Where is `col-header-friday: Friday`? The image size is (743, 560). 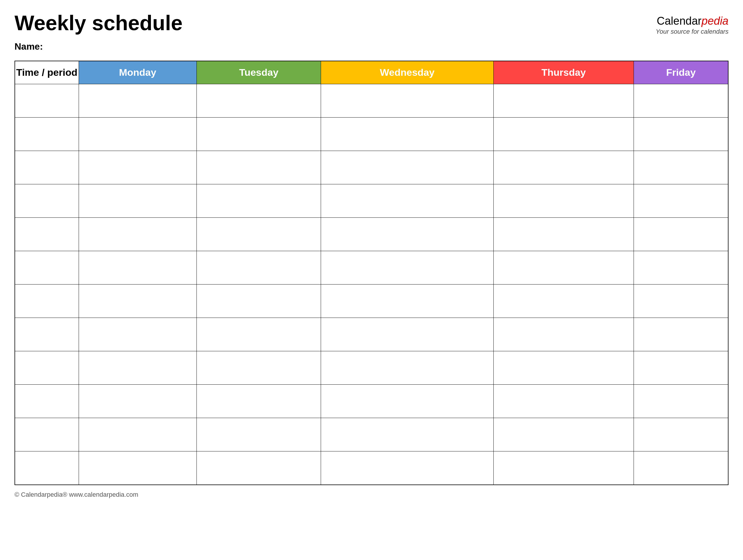 col-header-friday: Friday is located at coordinates (681, 73).